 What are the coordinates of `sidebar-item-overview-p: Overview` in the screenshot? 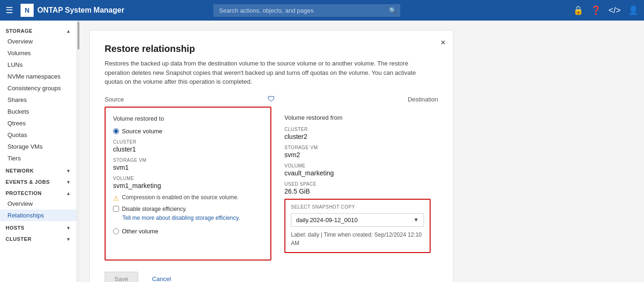 It's located at (38, 204).